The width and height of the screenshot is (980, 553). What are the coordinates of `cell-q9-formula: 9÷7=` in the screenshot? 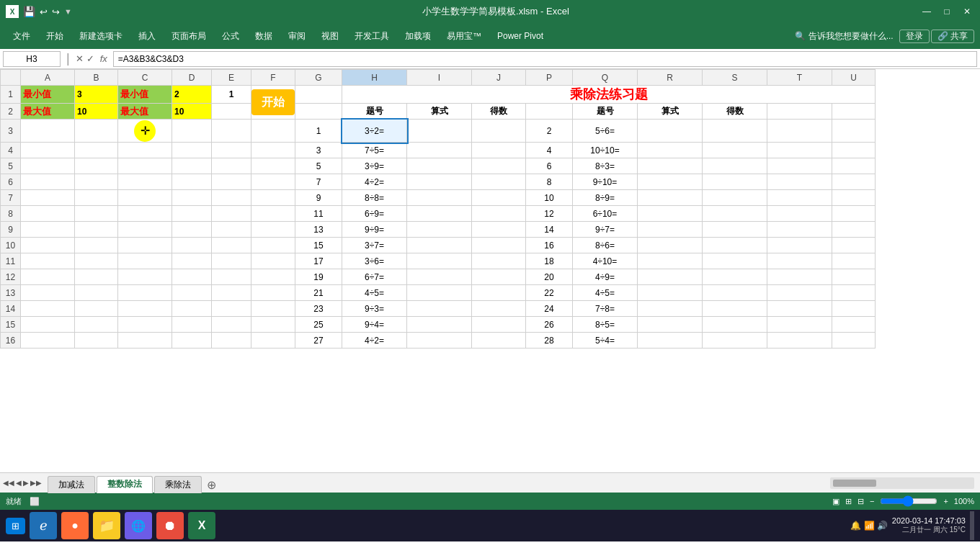 It's located at (605, 230).